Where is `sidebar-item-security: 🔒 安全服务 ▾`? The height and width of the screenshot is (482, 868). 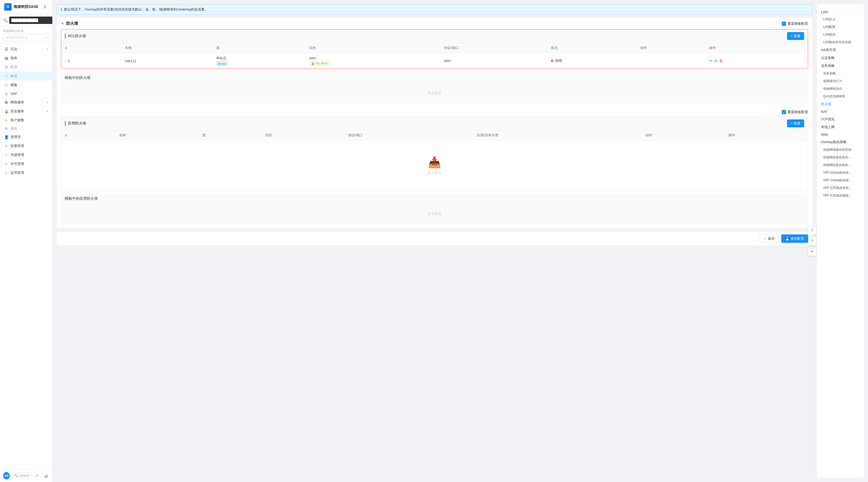 sidebar-item-security: 🔒 安全服务 ▾ is located at coordinates (26, 111).